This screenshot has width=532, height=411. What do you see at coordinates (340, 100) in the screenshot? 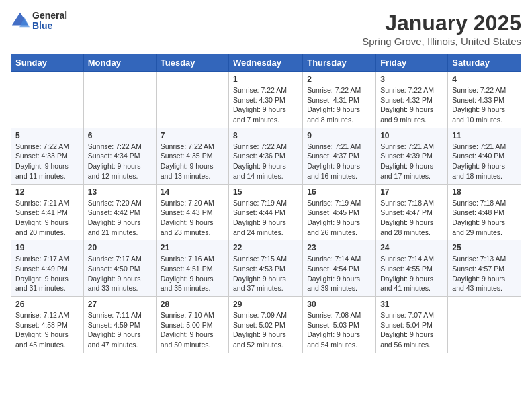
I see `calendar-day-cell: 2Sunrise: 7:22 AM Sunset: 4:31 PM Daylig…` at bounding box center [340, 100].